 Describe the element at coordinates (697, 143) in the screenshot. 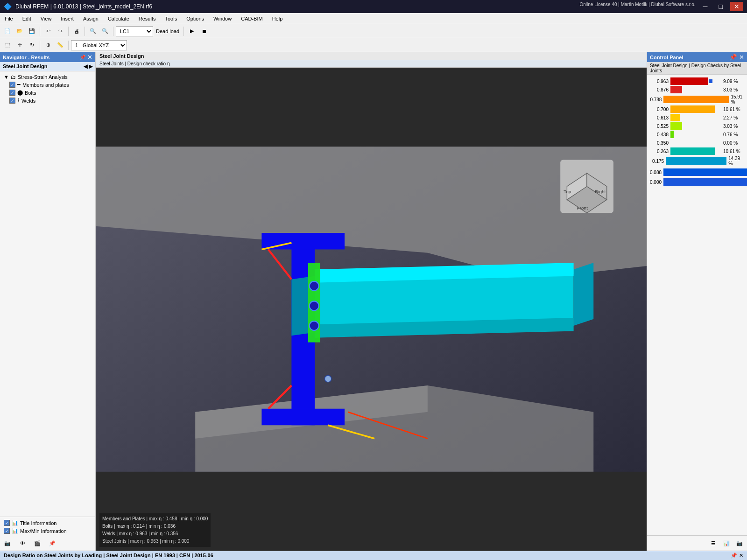

I see `legend-row-7: 0.350 0.00 %` at that location.